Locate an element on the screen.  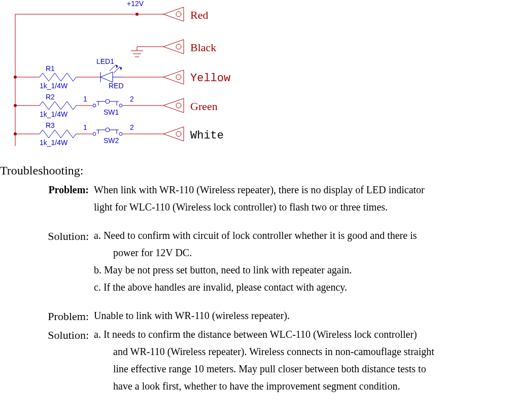
sw1-icon is located at coordinates (108, 103).